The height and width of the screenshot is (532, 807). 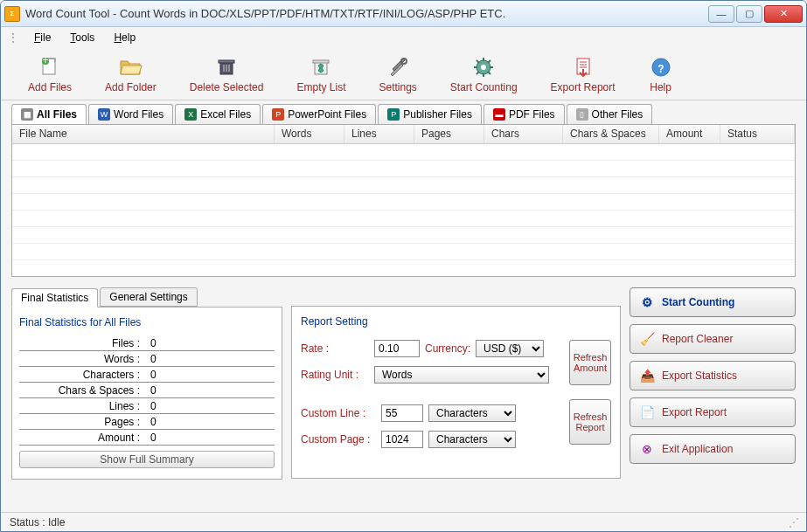 What do you see at coordinates (227, 74) in the screenshot?
I see `delete-selected-button: Delete Selected` at bounding box center [227, 74].